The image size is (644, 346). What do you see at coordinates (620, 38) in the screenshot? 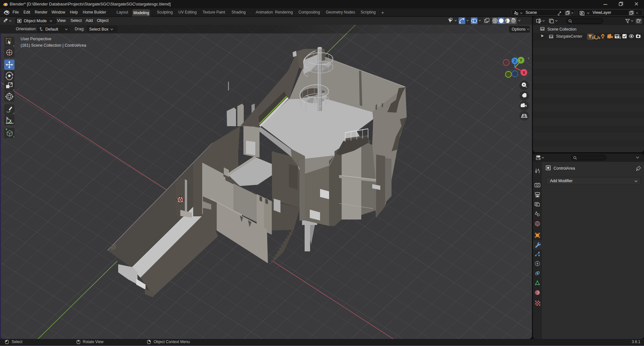
I see `svg-text: 2` at bounding box center [620, 38].